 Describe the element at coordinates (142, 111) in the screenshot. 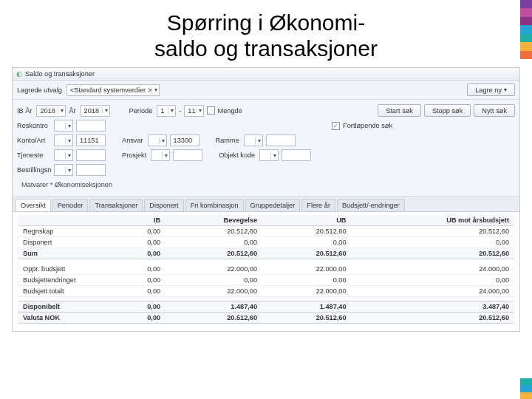

I see `period-label: Periode` at that location.